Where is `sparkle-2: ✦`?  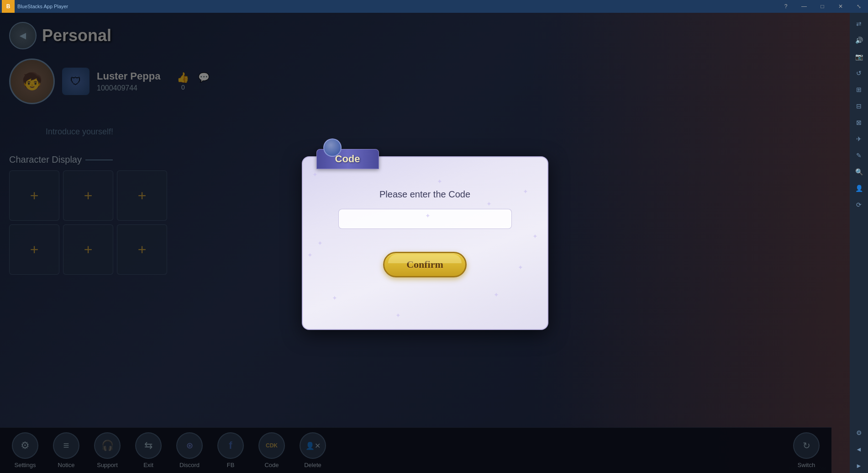 sparkle-2: ✦ is located at coordinates (526, 191).